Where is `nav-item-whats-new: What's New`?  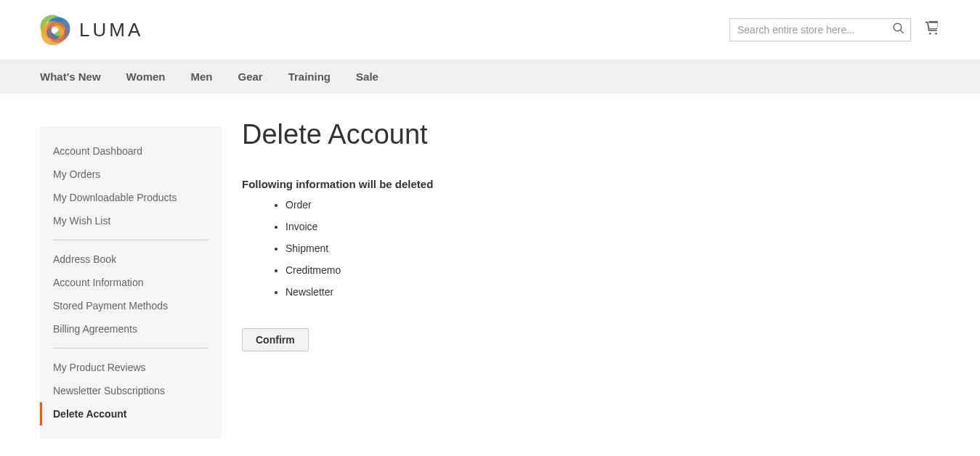 nav-item-whats-new: What's New is located at coordinates (70, 77).